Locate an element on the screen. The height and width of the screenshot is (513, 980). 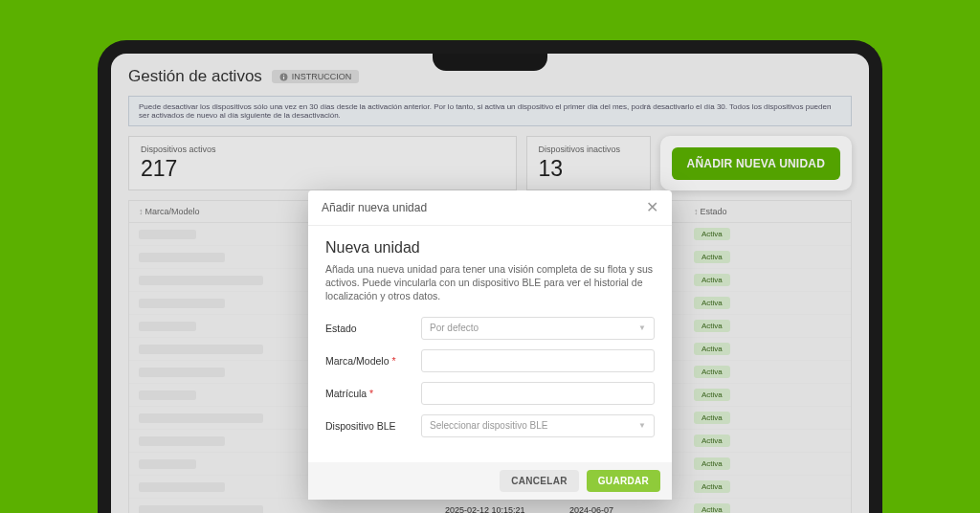
state-label: Estado is located at coordinates (373, 328).